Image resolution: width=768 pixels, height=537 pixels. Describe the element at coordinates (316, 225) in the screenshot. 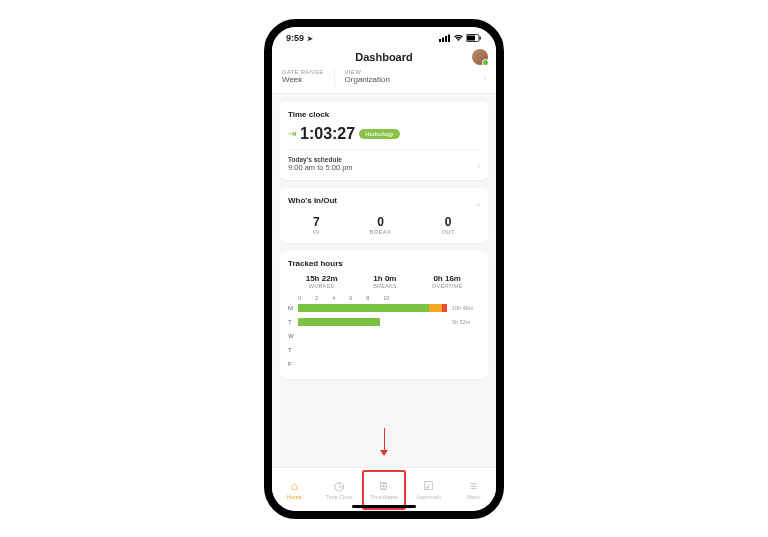

I see `stat-in: 7 IN` at that location.